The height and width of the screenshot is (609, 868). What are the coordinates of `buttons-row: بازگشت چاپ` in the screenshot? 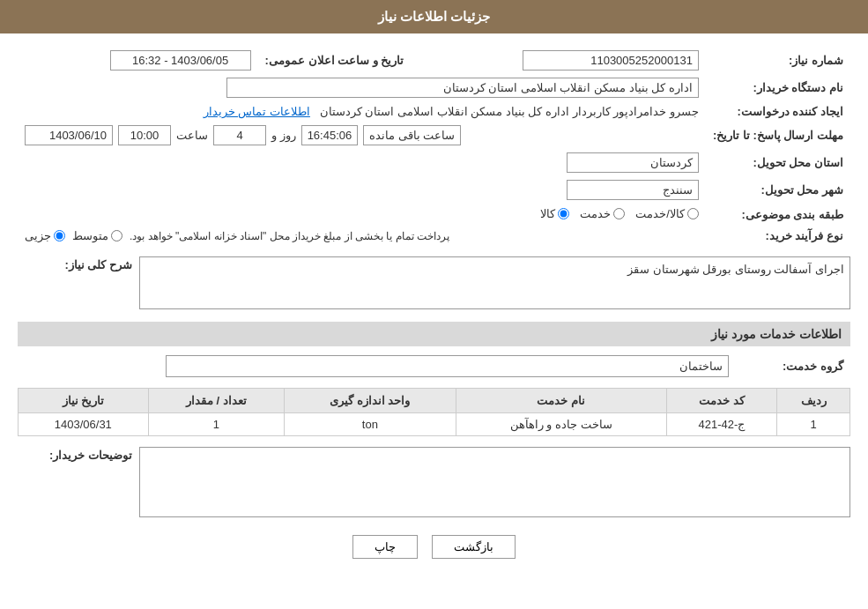 It's located at (434, 546).